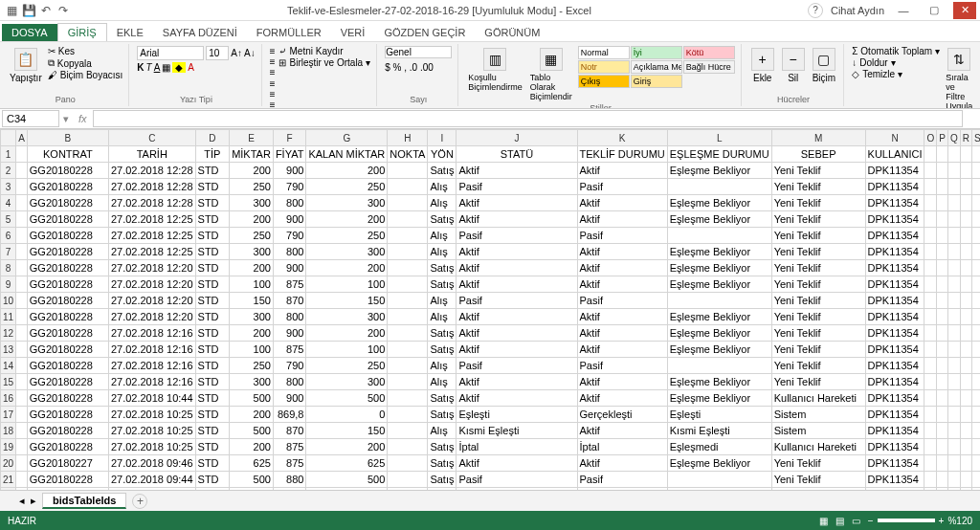 Image resolution: width=980 pixels, height=530 pixels. I want to click on cell: 26.02.2018 15:02, so click(151, 490).